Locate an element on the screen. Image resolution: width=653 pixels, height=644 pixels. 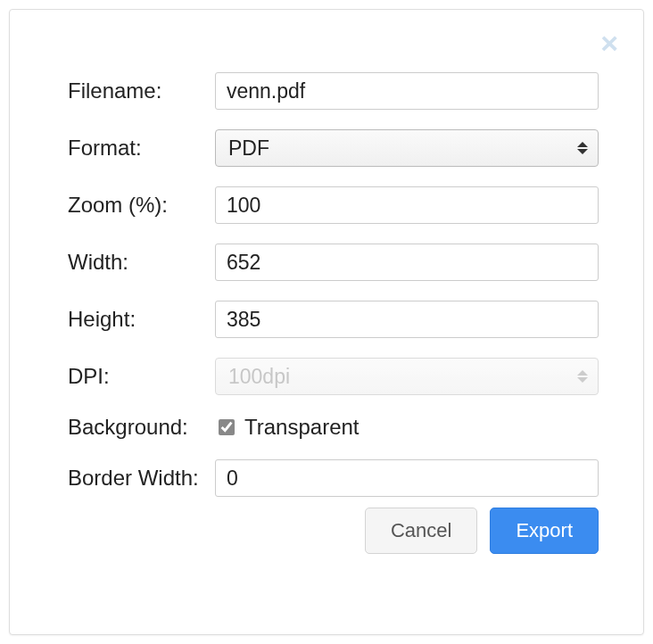
row-zoom: Zoom (%): is located at coordinates (326, 205).